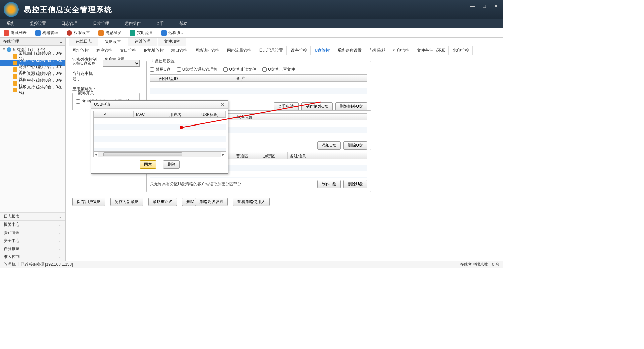 Image resolution: width=644 pixels, height=349 pixels. What do you see at coordinates (84, 42) in the screenshot?
I see `tab-online-log: 在线日志` at bounding box center [84, 42].